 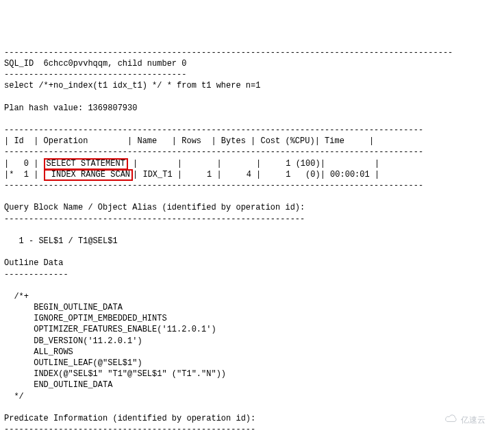 I want to click on operation-select-statement: SELECT STATEMENT, so click(x=86, y=164).